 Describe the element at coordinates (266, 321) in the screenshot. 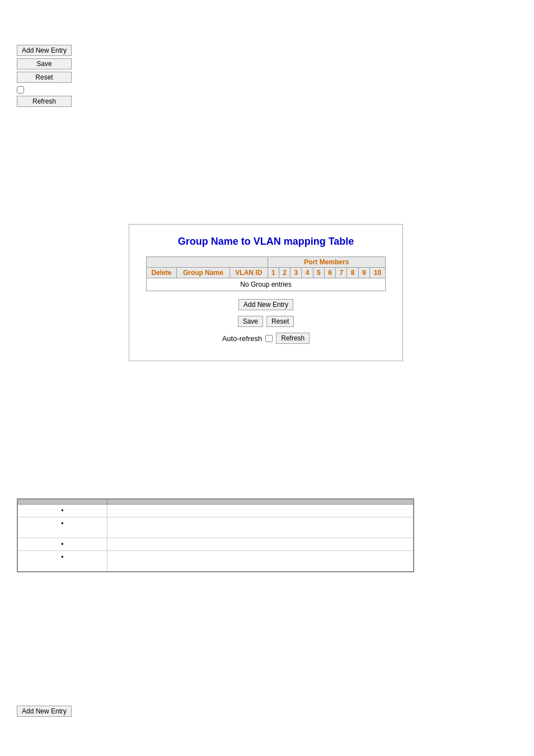

I see `card-save-reset-row: Save Reset` at that location.